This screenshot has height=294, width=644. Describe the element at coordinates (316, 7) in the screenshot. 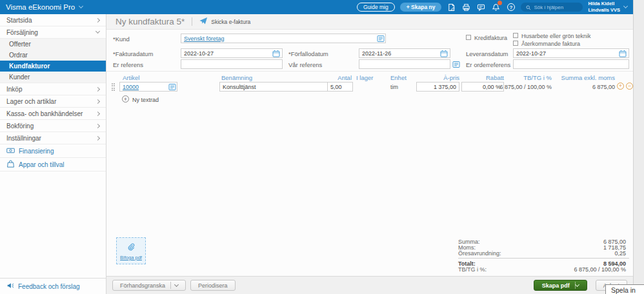

I see `topbar: Visma eEkonomi Pro Guide mig + Skapa ny` at that location.